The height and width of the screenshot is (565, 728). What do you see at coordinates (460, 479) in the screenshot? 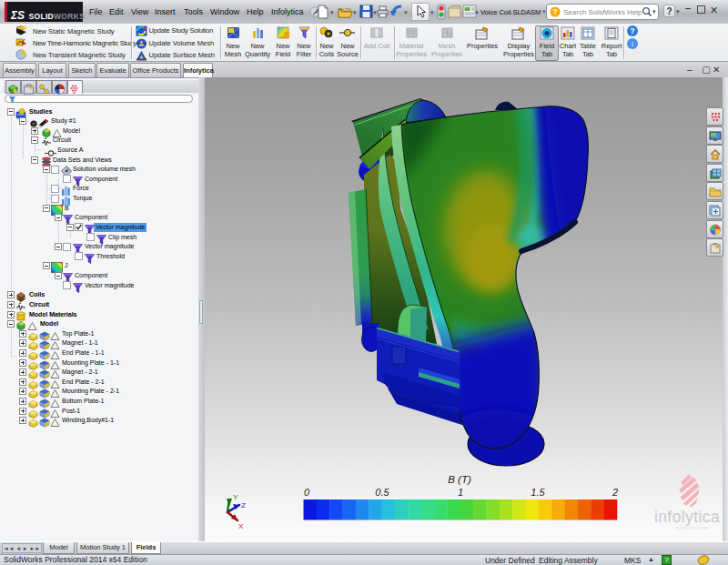
I see `svg-text: B (T)` at bounding box center [460, 479].